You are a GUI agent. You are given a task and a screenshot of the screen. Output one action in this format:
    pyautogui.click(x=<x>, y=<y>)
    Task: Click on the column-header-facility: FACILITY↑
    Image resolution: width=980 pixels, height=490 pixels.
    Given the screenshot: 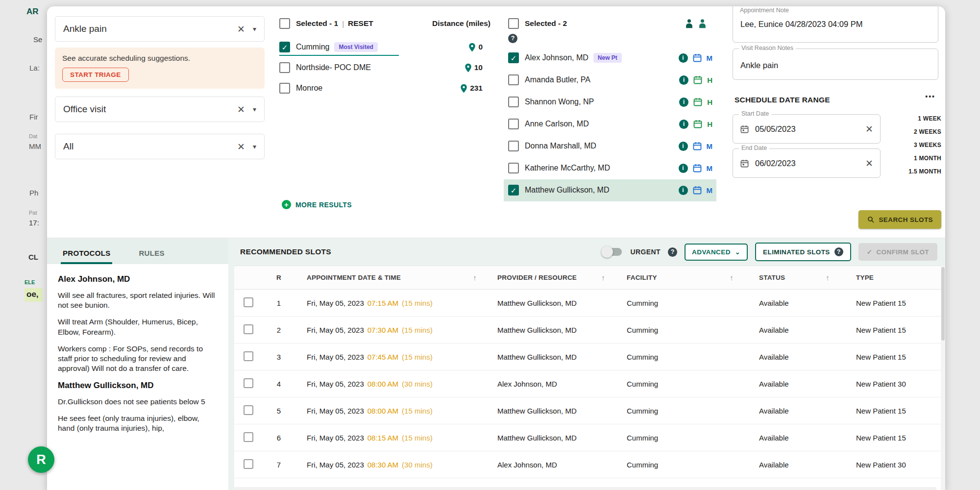 What is the action you would take?
    pyautogui.click(x=676, y=277)
    